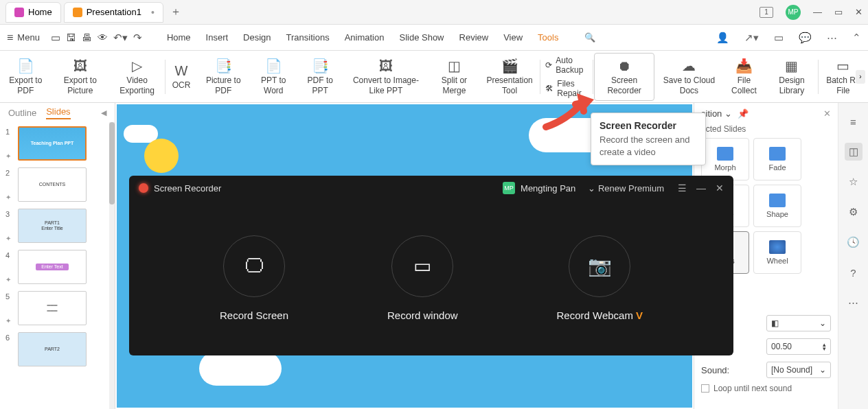 The width and height of the screenshot is (868, 409). I want to click on slides-tab: Slides, so click(58, 113).